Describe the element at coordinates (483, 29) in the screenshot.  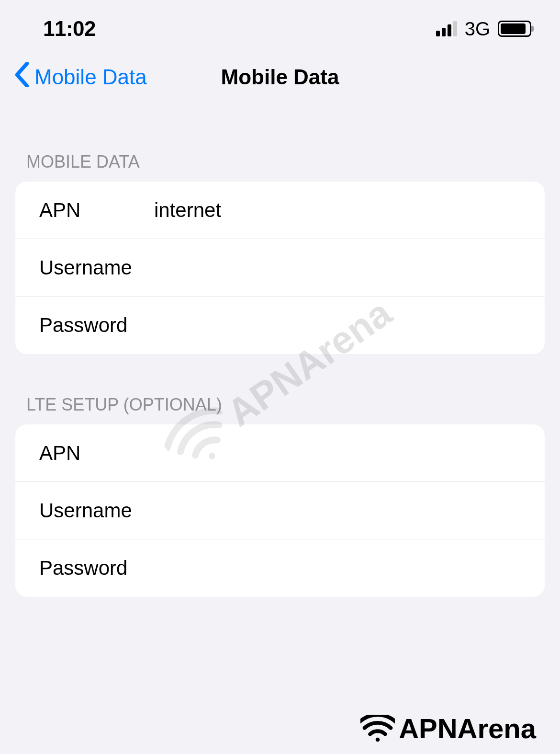
I see `status-right: 3G` at that location.